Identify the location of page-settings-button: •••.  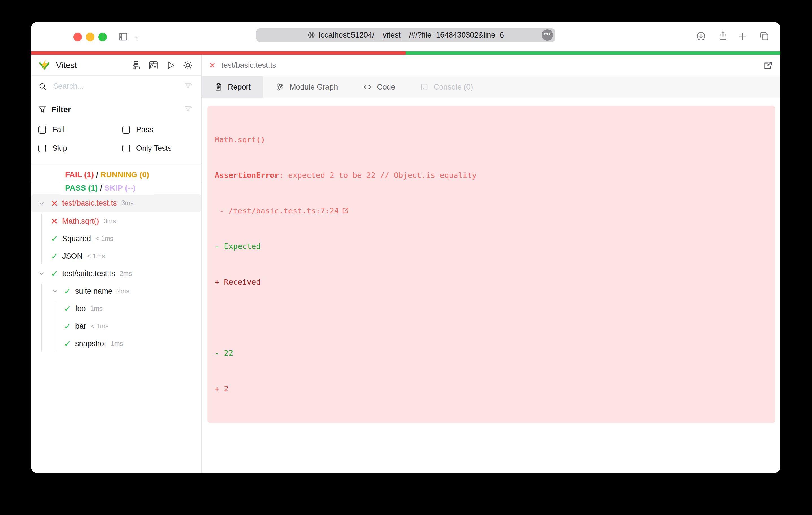
(547, 35).